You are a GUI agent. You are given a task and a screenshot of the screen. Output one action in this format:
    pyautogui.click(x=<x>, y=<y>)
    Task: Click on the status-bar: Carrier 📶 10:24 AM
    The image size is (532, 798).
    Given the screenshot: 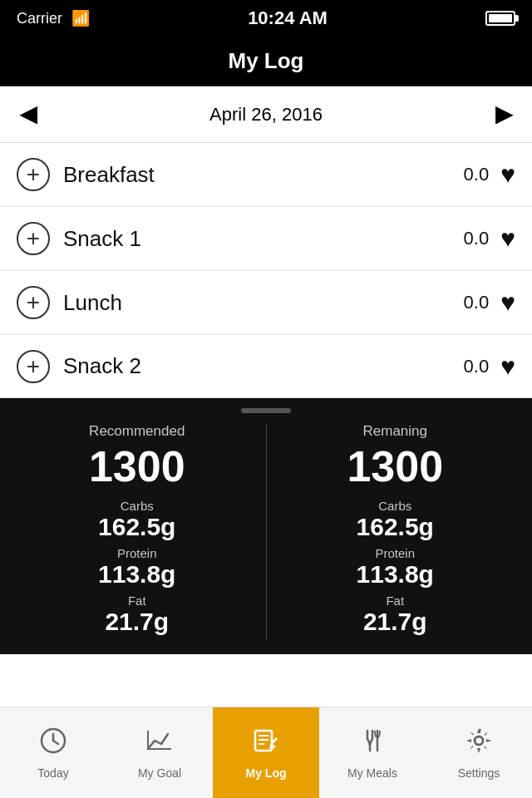 What is the action you would take?
    pyautogui.click(x=266, y=18)
    